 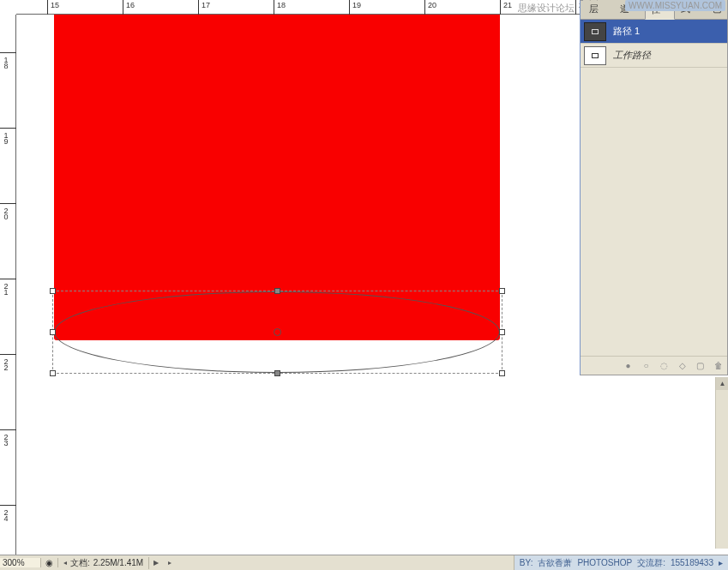 What do you see at coordinates (722, 463) in the screenshot?
I see `scrollbar-vertical: ▲` at bounding box center [722, 463].